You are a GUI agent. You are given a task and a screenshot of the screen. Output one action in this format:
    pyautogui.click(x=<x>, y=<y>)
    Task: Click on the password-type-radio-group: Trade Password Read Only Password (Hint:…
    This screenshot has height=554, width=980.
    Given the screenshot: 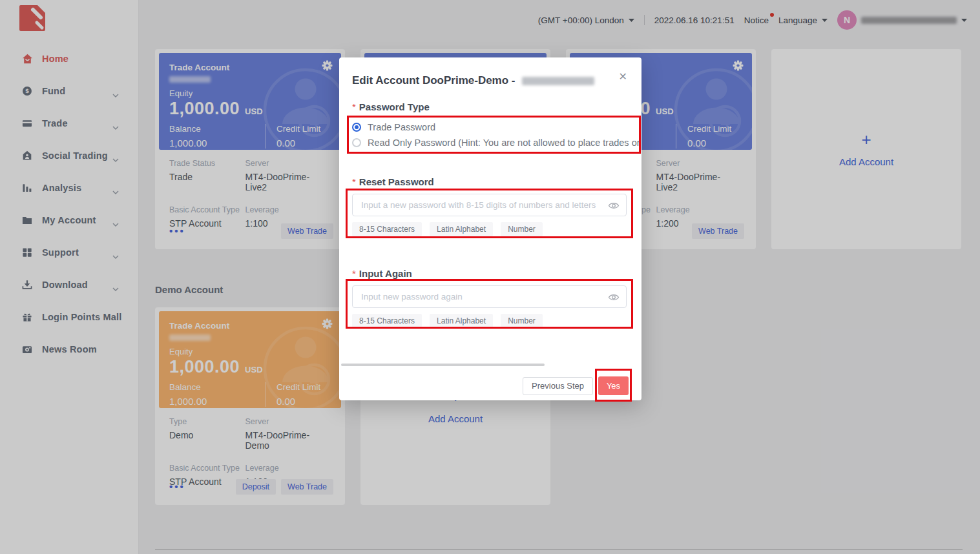 What is the action you would take?
    pyautogui.click(x=497, y=134)
    